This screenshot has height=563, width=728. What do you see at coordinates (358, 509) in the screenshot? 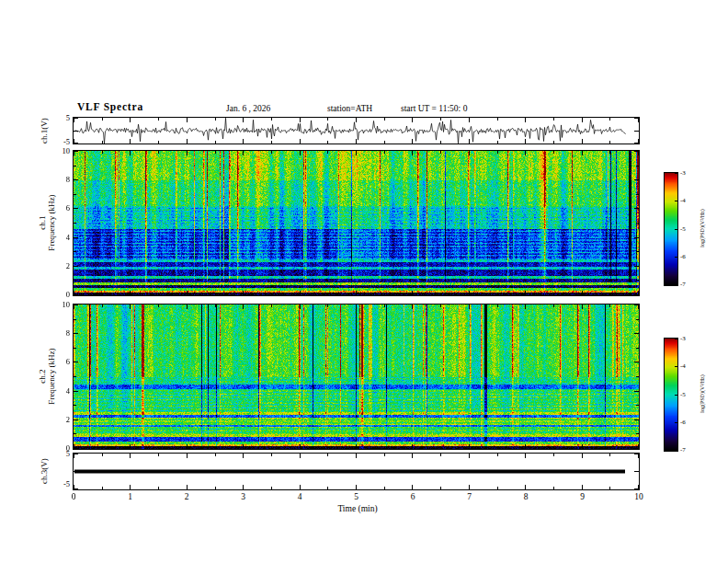
I see `time-axis-label: Time (min)` at bounding box center [358, 509].